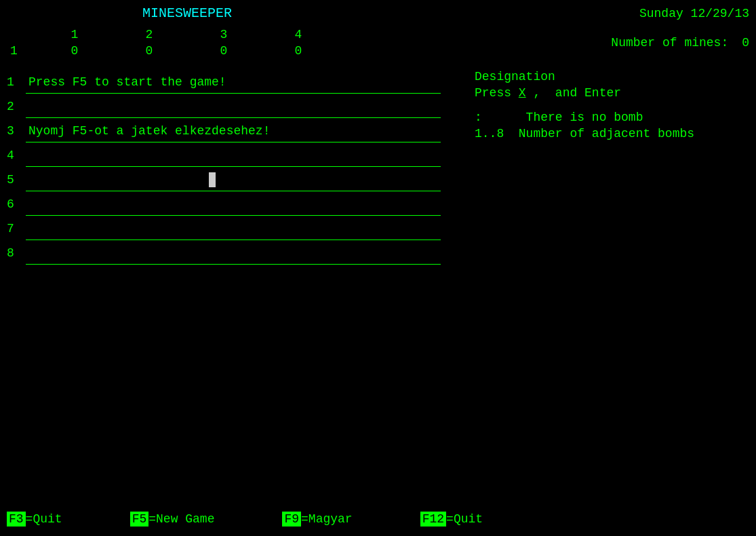  I want to click on score-col-4: 4 0, so click(298, 43).